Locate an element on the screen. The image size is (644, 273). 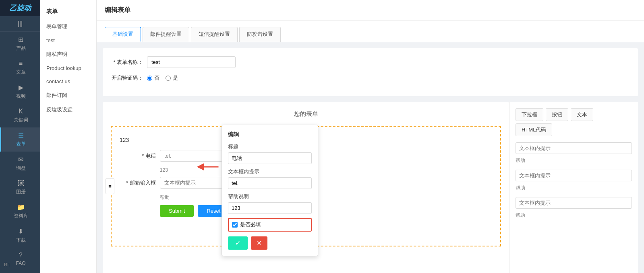
nav-label-articles: 文章 is located at coordinates (21, 72).